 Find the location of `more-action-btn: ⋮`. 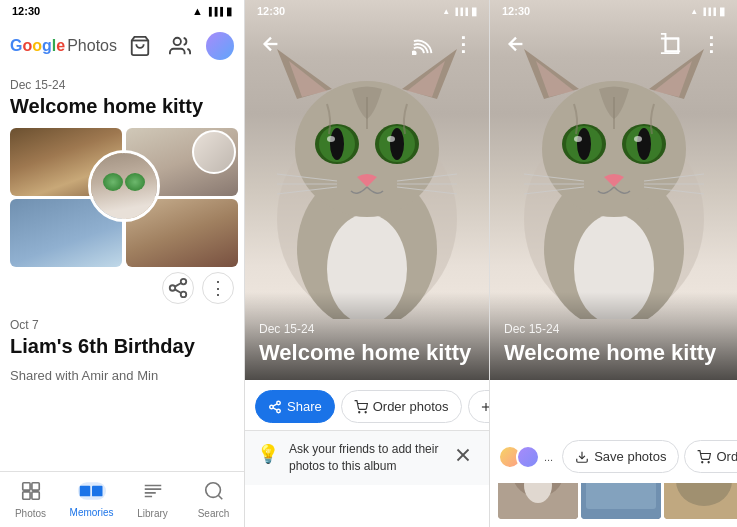

more-action-btn: ⋮ is located at coordinates (218, 288).